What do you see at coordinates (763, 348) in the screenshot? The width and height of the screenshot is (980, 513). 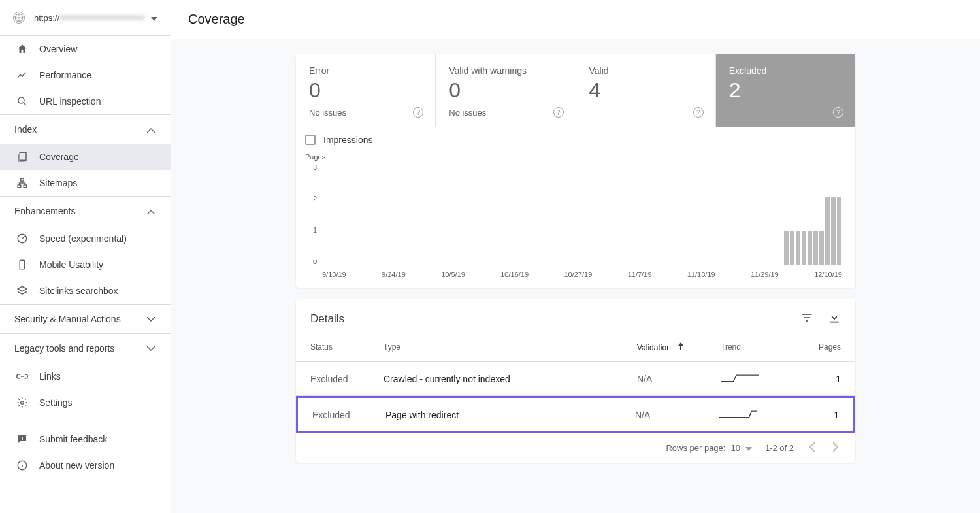 I see `th-trend: Trend` at bounding box center [763, 348].